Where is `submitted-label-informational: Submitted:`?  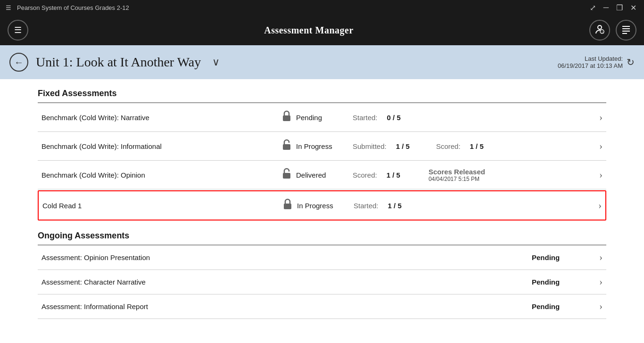
submitted-label-informational: Submitted: is located at coordinates (370, 146).